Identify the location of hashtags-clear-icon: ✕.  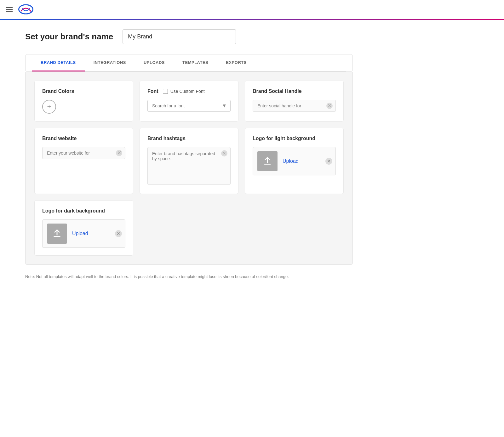
(224, 153).